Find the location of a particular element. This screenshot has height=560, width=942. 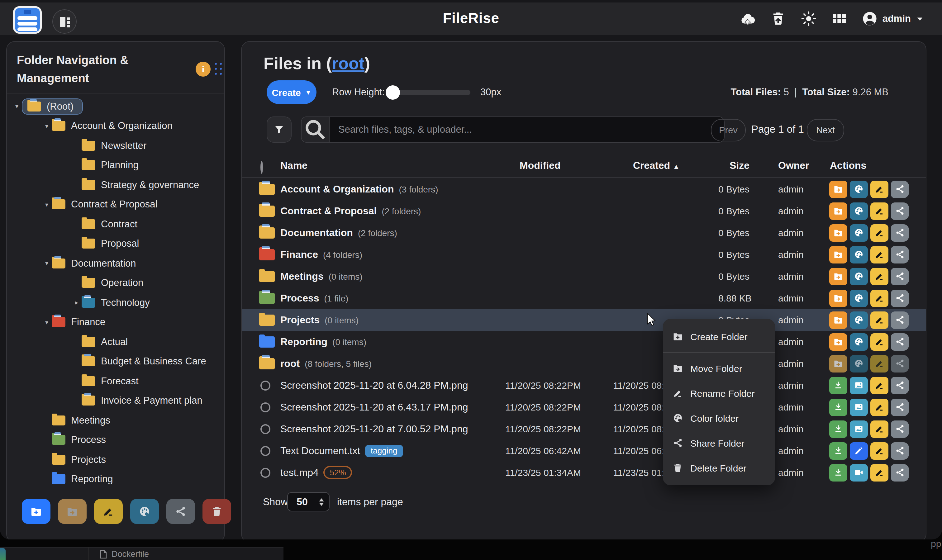

file-row-test-mp4: test.mp452%11/23/25 01:34AM11/23/25 01:3… is located at coordinates (584, 472).